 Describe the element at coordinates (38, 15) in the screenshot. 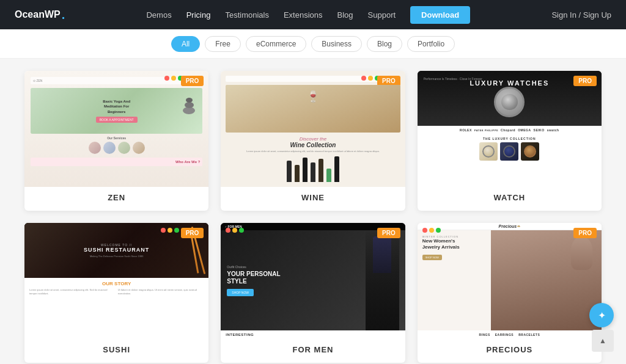

I see `logo-text: OceanWP` at that location.